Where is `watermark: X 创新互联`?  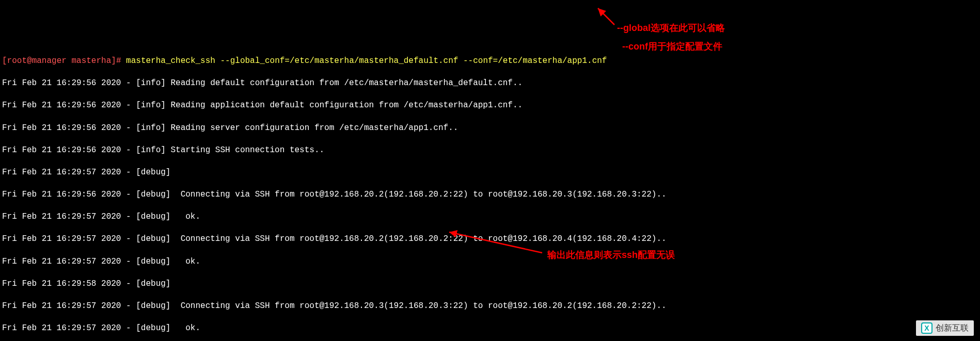 watermark: X 创新互联 is located at coordinates (945, 328).